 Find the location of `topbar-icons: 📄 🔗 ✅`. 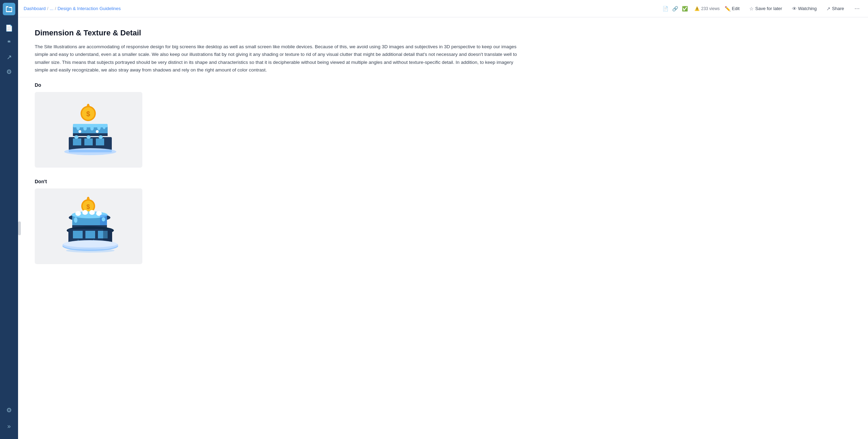

topbar-icons: 📄 🔗 ✅ is located at coordinates (675, 9).